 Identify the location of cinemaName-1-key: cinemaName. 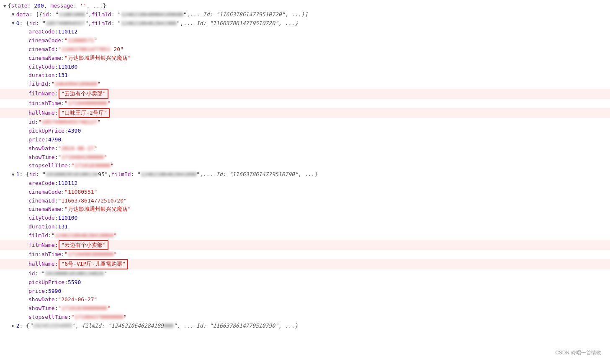
(45, 209).